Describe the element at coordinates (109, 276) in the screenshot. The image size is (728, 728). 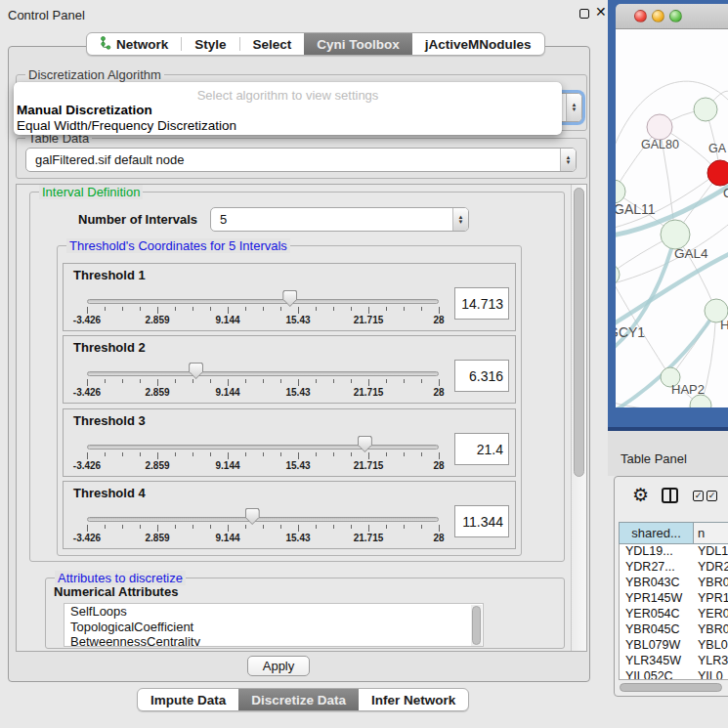
I see `threshold-label: Threshold 1` at that location.